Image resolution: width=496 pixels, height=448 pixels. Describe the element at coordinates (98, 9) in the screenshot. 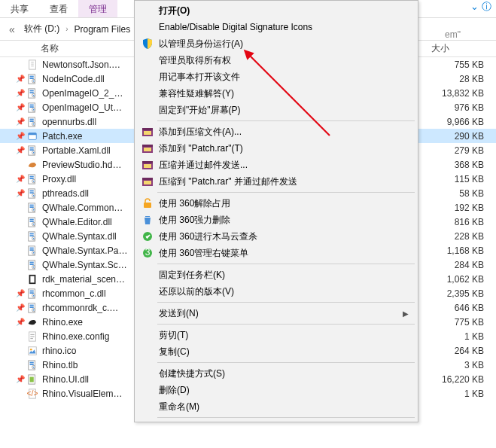

I see `tab-manage: 管理` at that location.